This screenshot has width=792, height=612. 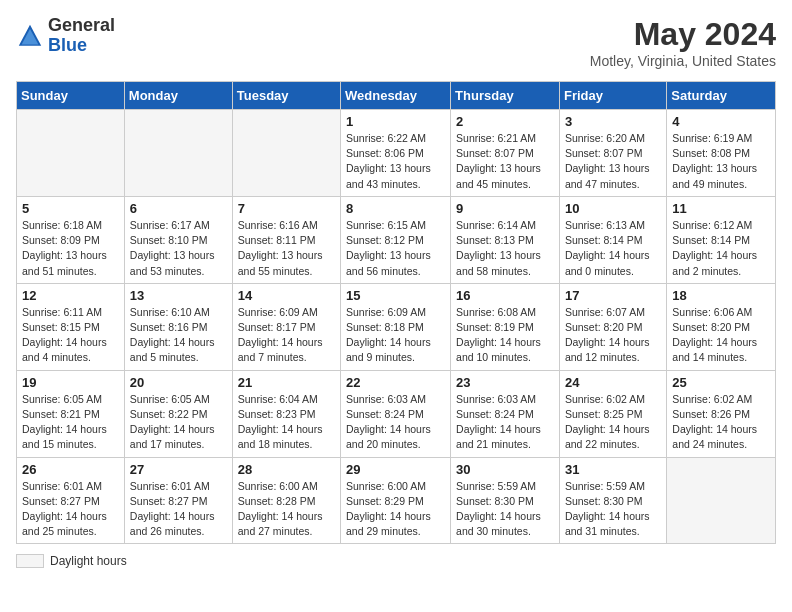 What do you see at coordinates (178, 208) in the screenshot?
I see `day-number: 6` at bounding box center [178, 208].